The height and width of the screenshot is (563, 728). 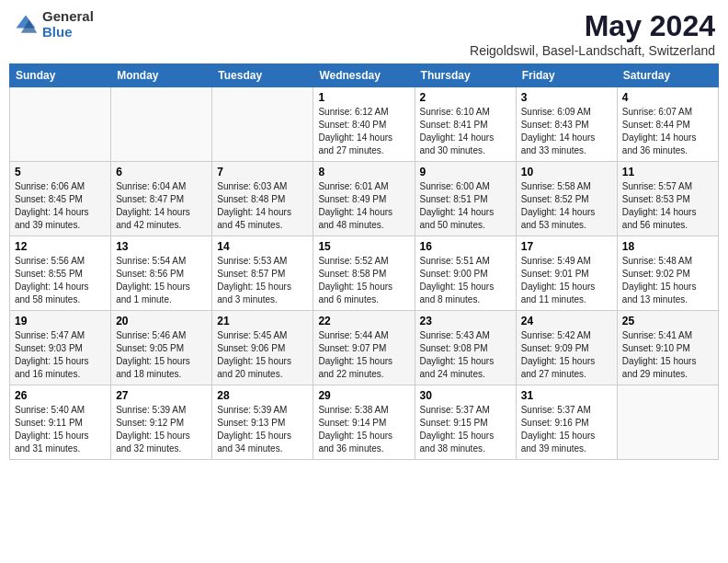 What do you see at coordinates (162, 355) in the screenshot?
I see `day-info: Sunrise: 5:46 AMSunset: 9:05 PMDaylight:…` at bounding box center [162, 355].